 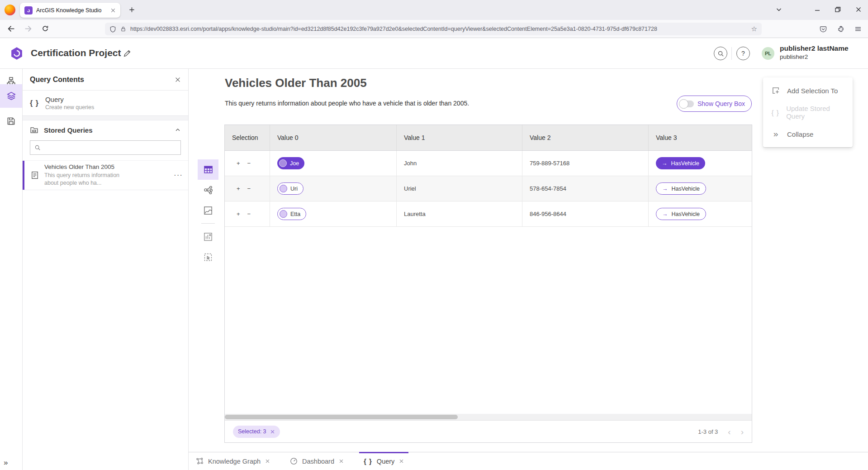 I want to click on menu-item-collapse: » Collapse, so click(x=808, y=134).